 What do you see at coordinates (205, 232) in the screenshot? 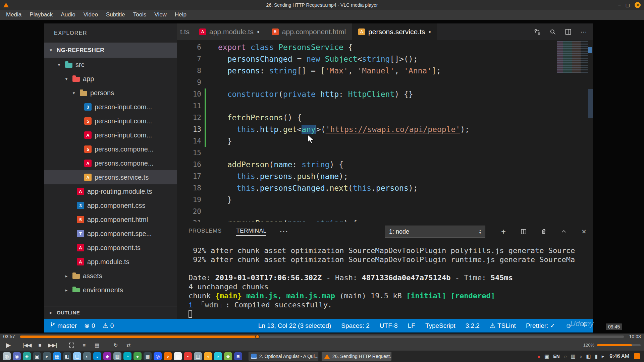
I see `panel-tab-problems: PROBLEMS` at bounding box center [205, 232].